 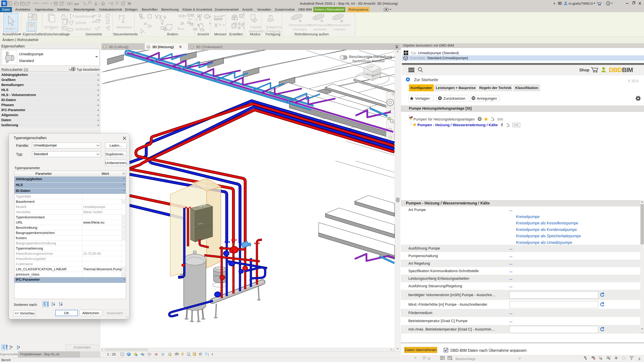 I want to click on svg-text: Rohrdämmung außen, so click(x=312, y=34).